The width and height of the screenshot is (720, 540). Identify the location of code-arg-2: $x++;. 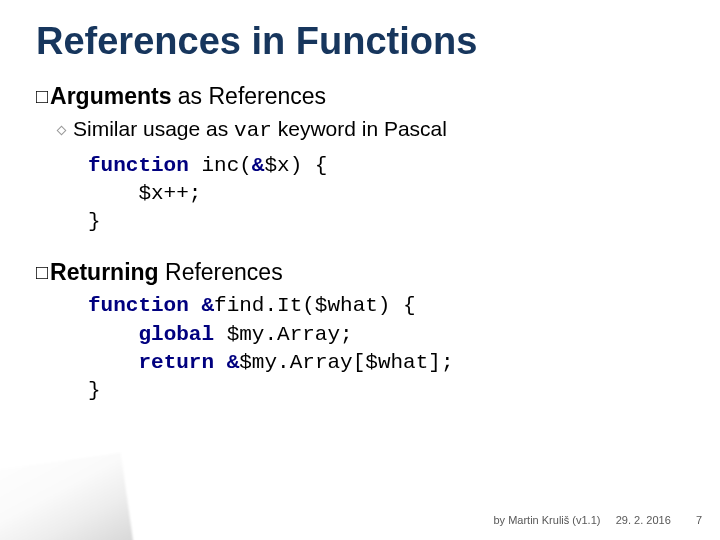
(144, 194).